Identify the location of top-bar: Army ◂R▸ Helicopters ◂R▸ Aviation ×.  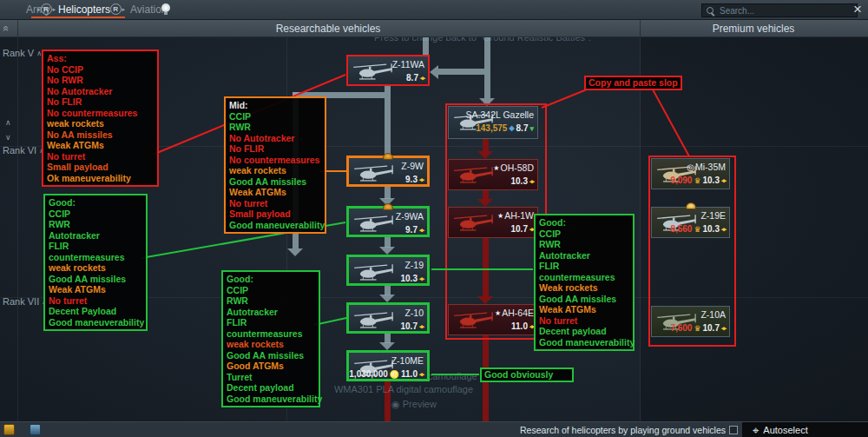
(434, 10).